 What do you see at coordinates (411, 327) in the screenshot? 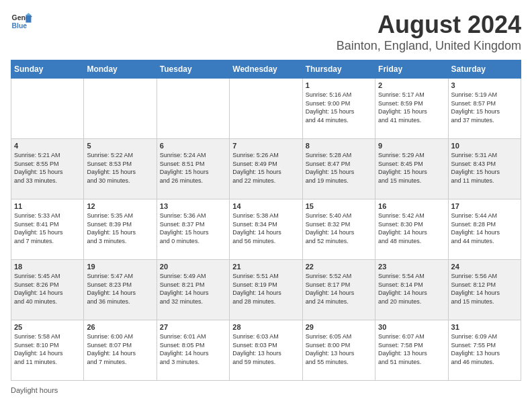
I see `day-number: 30` at bounding box center [411, 327].